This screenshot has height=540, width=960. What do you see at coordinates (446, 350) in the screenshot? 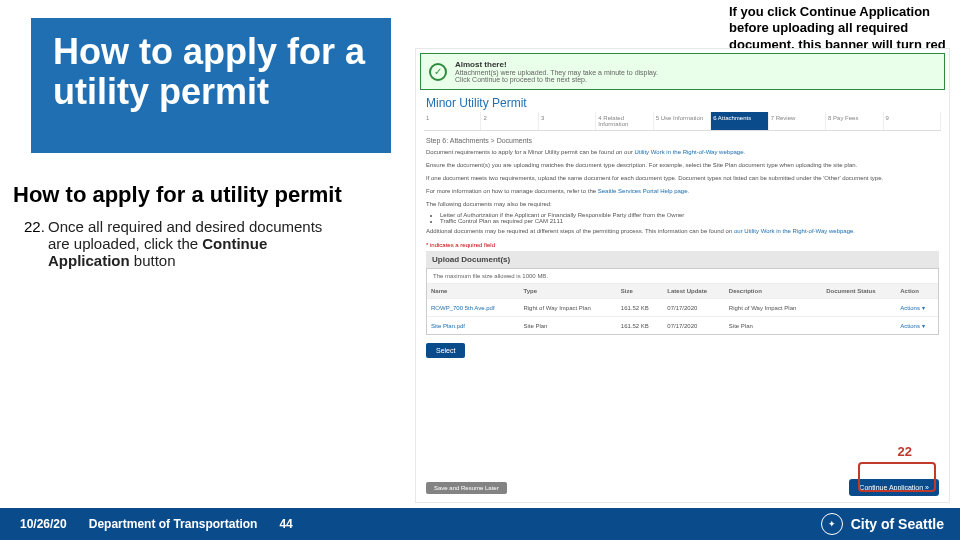
I see `select-button: Select` at bounding box center [446, 350].